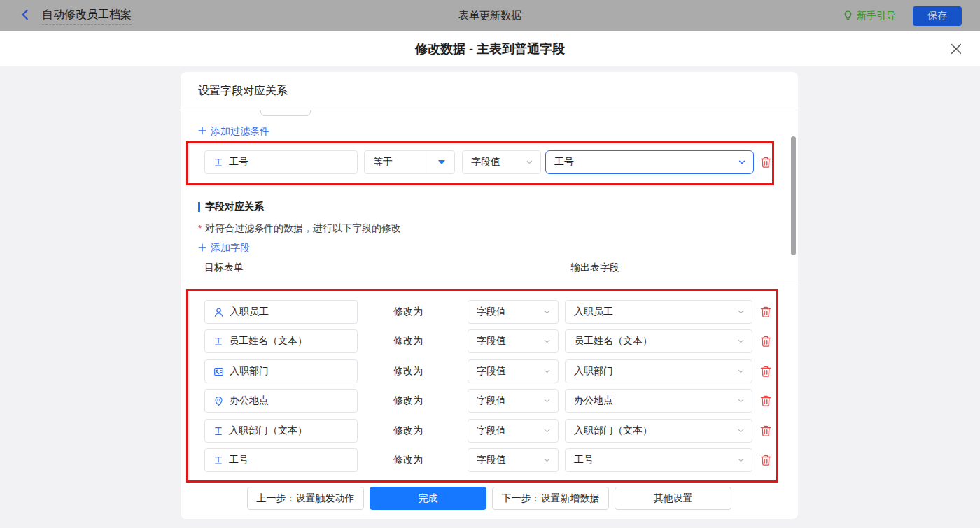  Describe the element at coordinates (498, 285) in the screenshot. I see `header-divider` at that location.